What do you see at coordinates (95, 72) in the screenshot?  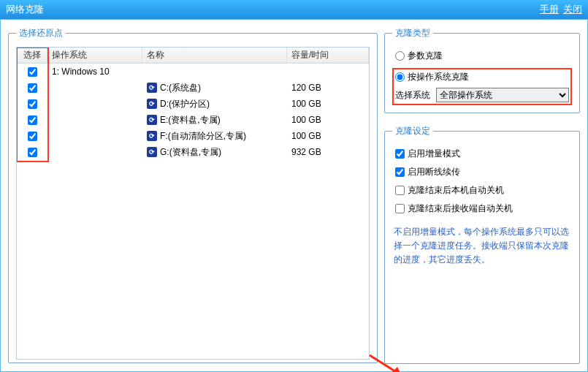 I see `cell-os: 1: Windows 10` at bounding box center [95, 72].